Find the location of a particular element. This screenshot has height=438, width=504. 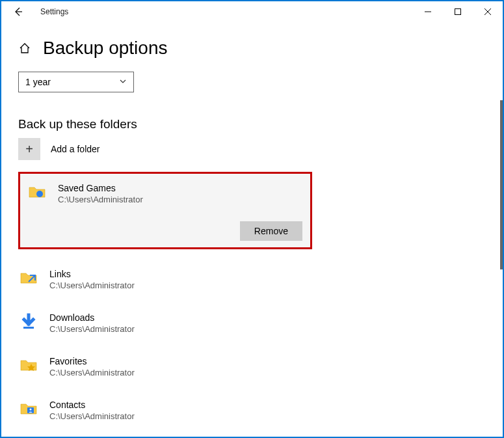

folders-section-heading: Back up these folders is located at coordinates (252, 124).